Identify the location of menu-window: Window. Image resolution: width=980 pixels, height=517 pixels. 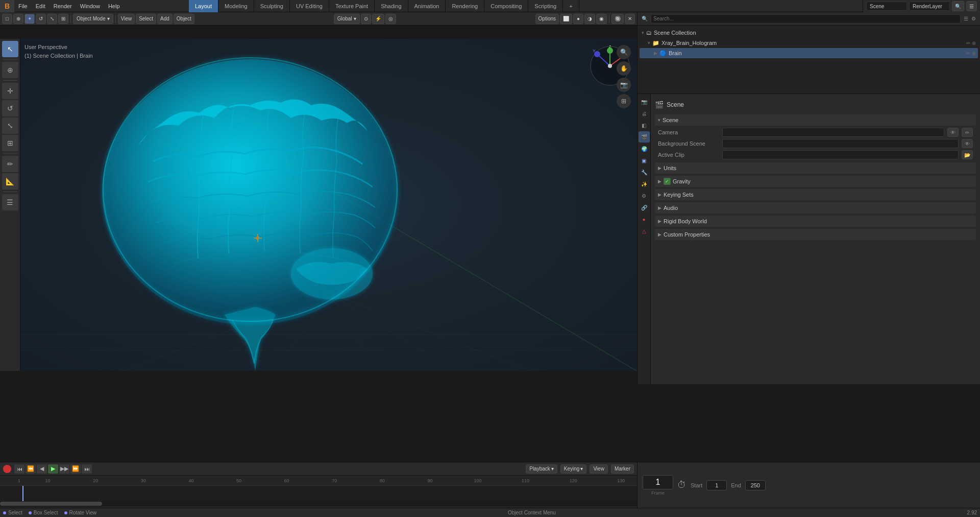
(90, 6).